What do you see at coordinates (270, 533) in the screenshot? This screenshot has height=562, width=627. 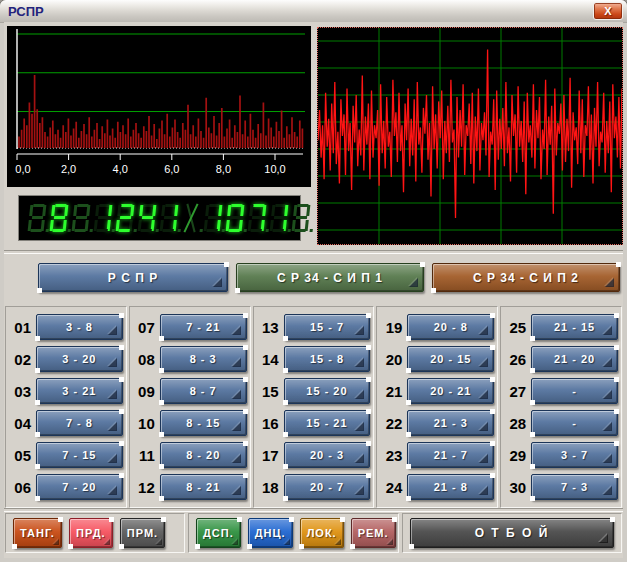 I see `button-label: ДНЦ.` at bounding box center [270, 533].